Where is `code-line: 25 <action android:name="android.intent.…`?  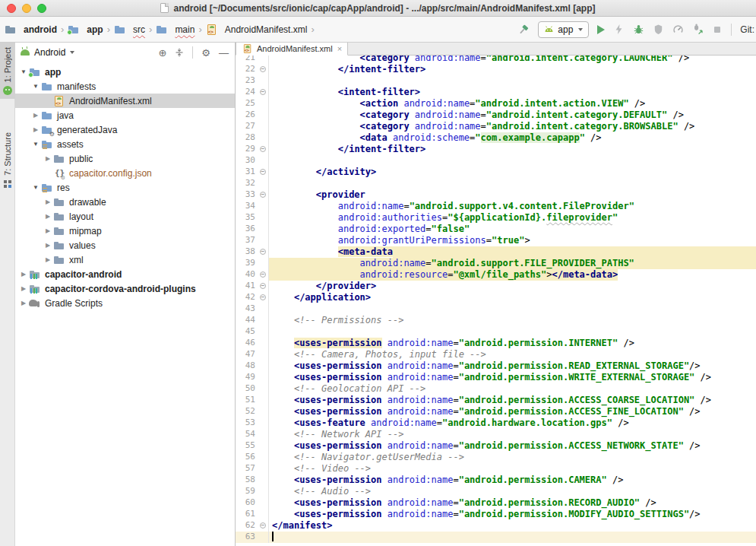 code-line: 25 <action android:name="android.intent.… is located at coordinates (495, 103).